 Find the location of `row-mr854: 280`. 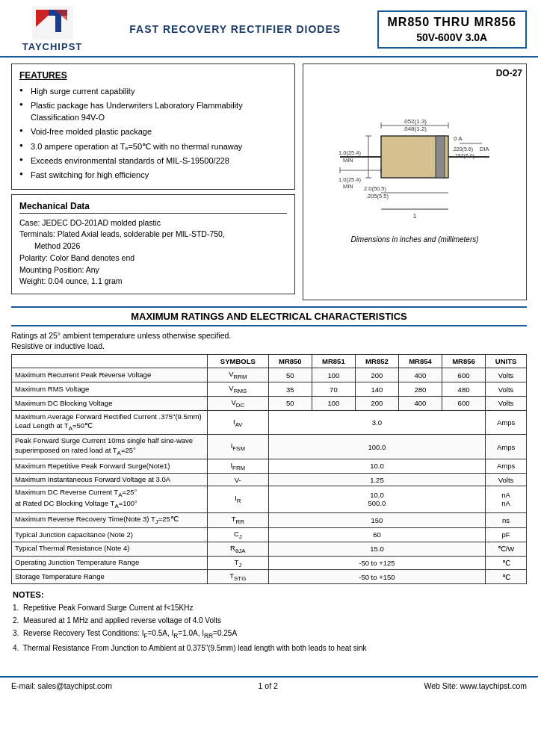

row-mr854: 280 is located at coordinates (420, 390).